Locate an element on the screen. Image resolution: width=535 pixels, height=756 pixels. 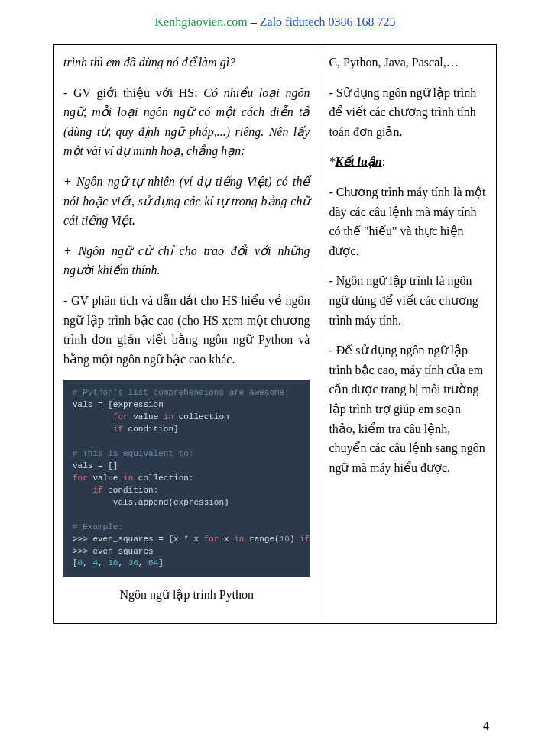
page-header: Kenhgiaovien.com – Zalo fidutech 0386 16… is located at coordinates (275, 22).